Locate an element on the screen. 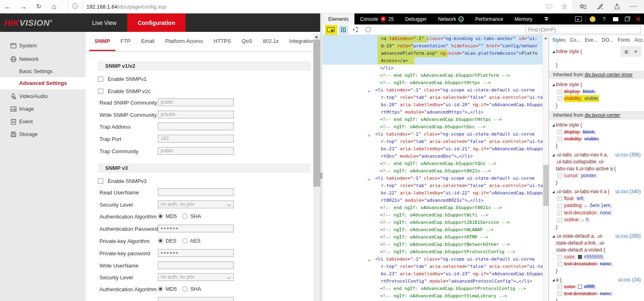  dom-comment-node: <!-- end ngIf: oAdvancedCap.bSupportQos … is located at coordinates (432, 164).